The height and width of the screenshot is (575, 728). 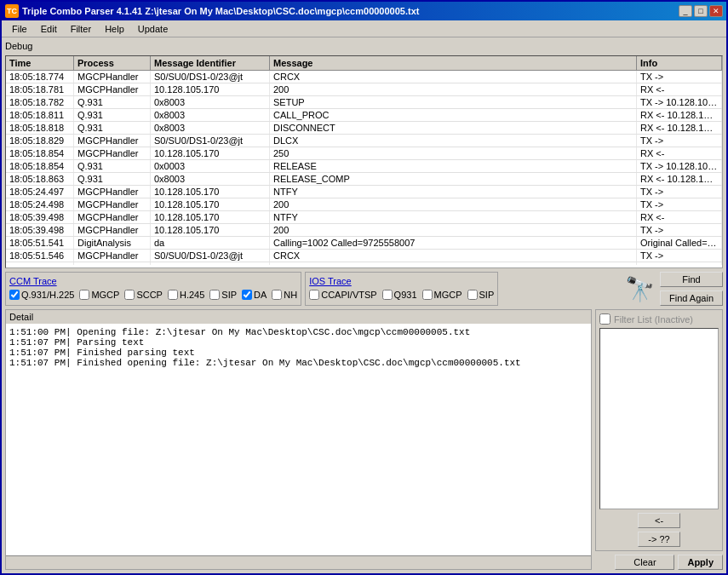 I want to click on ccm-cb-sip, so click(x=215, y=295).